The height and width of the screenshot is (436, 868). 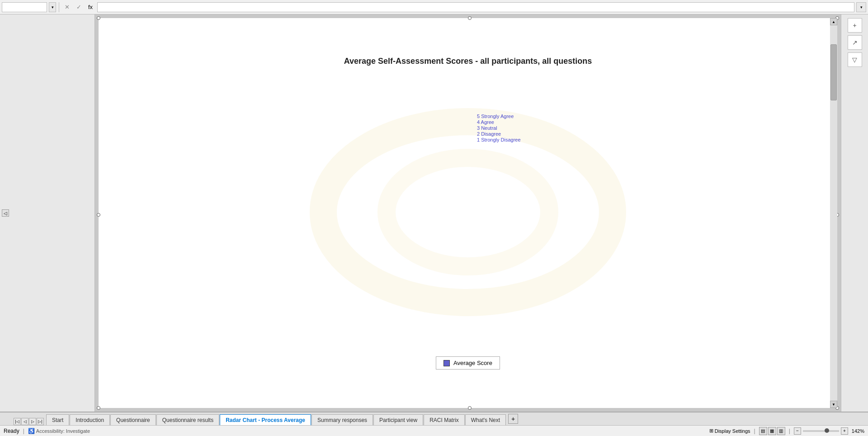 What do you see at coordinates (712, 431) in the screenshot?
I see `display-settings-icon: ⊞` at bounding box center [712, 431].